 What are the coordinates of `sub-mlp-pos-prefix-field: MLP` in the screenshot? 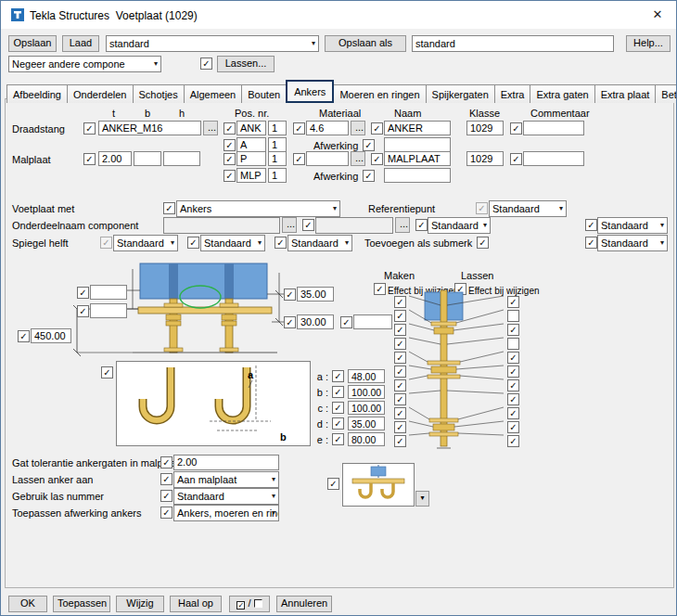 It's located at (251, 175).